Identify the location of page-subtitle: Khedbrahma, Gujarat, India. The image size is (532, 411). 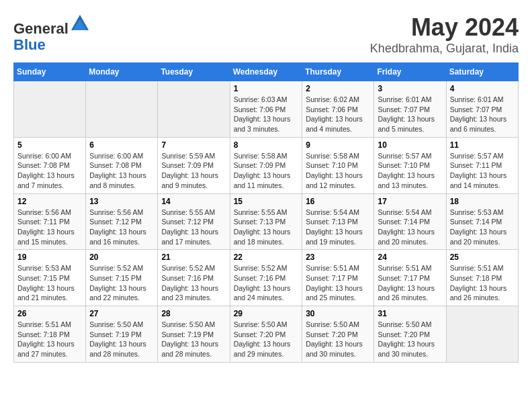
(445, 48).